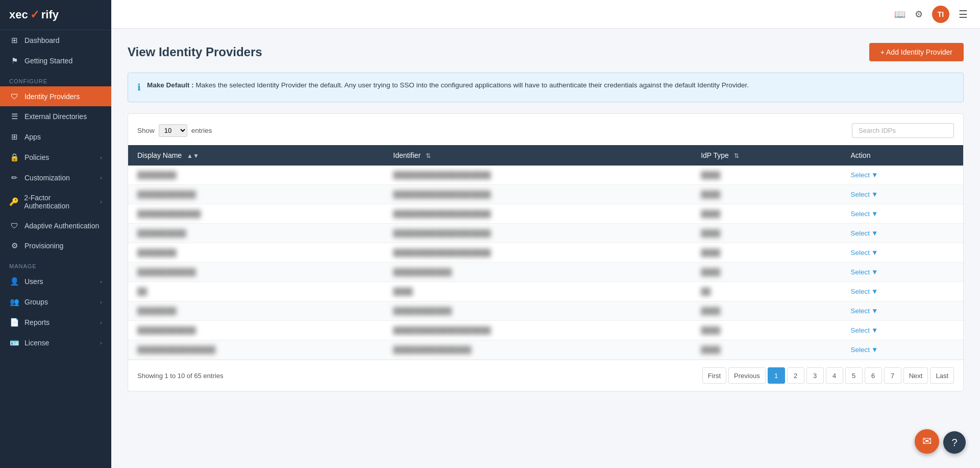 This screenshot has height=468, width=980. I want to click on external-directories-icon: ☰, so click(14, 116).